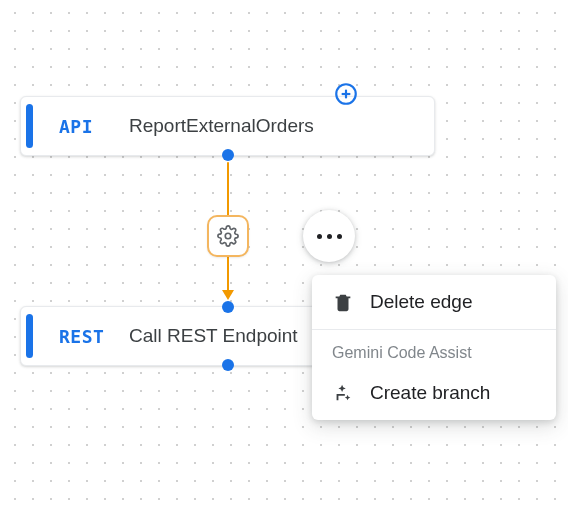 Image resolution: width=568 pixels, height=508 pixels. What do you see at coordinates (87, 336) in the screenshot?
I see `node-tag: REST` at bounding box center [87, 336].